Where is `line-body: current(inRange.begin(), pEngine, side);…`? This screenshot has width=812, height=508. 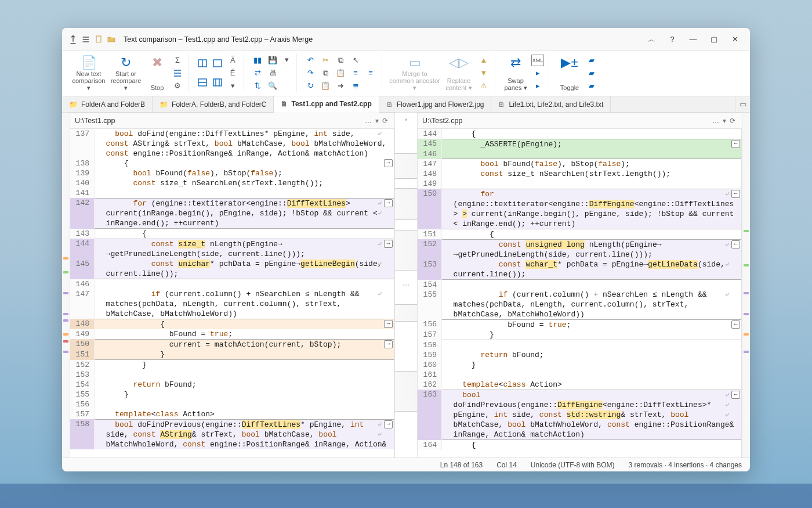
line-body: current(inRange.begin(), pEngine, side);… is located at coordinates (244, 214).